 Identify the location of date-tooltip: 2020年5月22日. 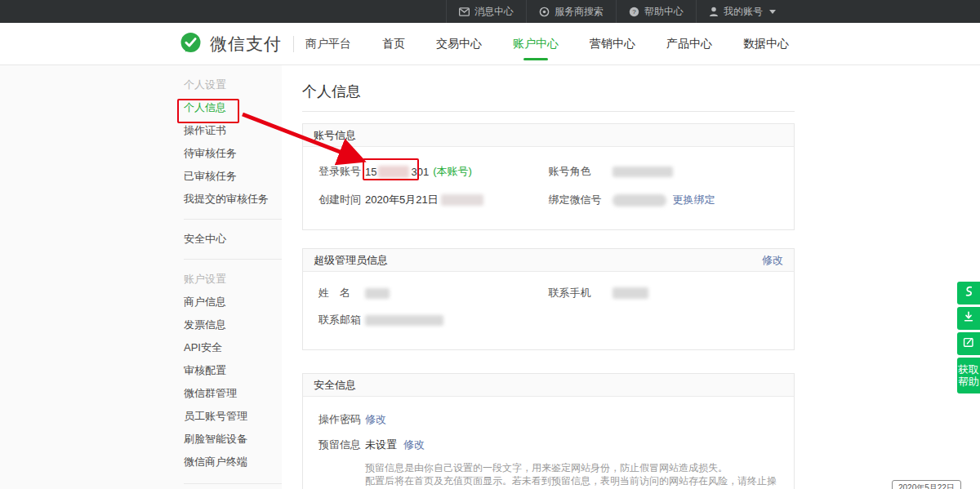
(926, 485).